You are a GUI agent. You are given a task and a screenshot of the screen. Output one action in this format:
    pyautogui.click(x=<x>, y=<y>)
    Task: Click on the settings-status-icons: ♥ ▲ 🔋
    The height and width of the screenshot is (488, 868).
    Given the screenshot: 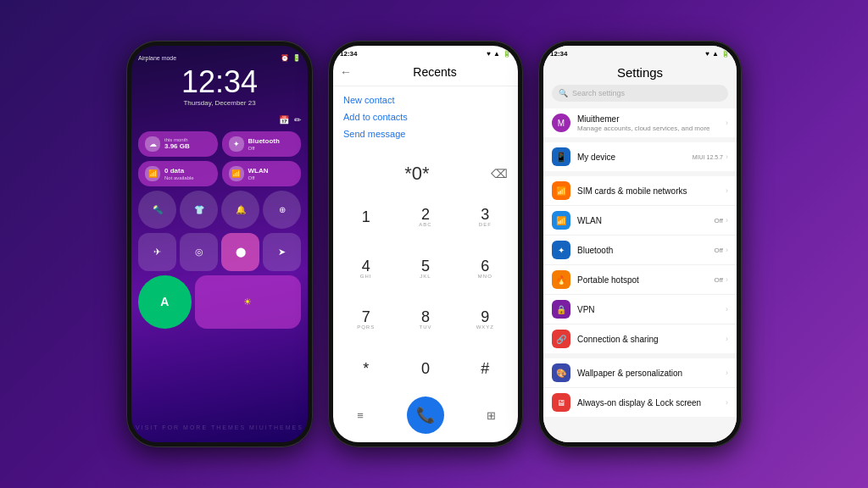 What is the action you would take?
    pyautogui.click(x=717, y=54)
    